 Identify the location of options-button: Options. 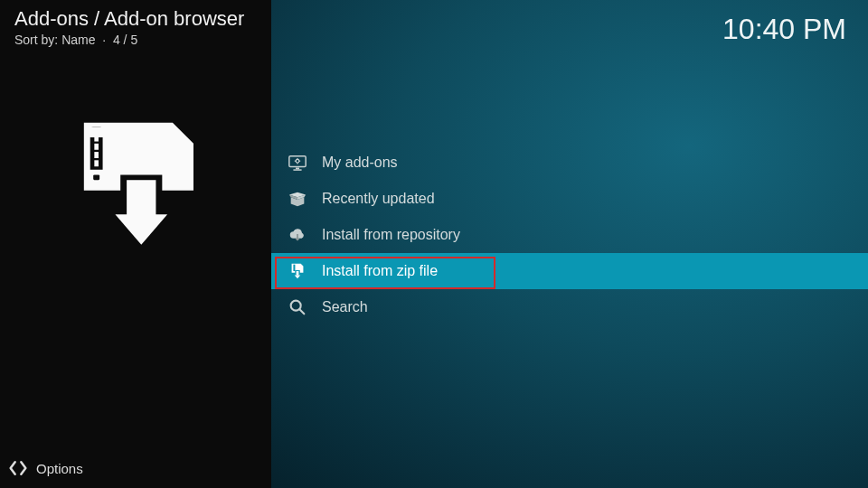
(46, 468).